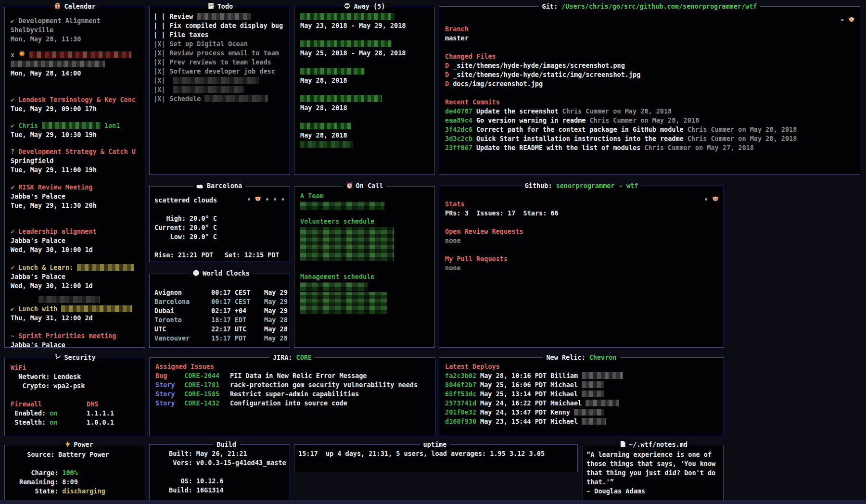  Describe the element at coordinates (650, 6) in the screenshot. I see `git-panel-title: Git:/Users/chris/go/src/github.com/senor…` at that location.